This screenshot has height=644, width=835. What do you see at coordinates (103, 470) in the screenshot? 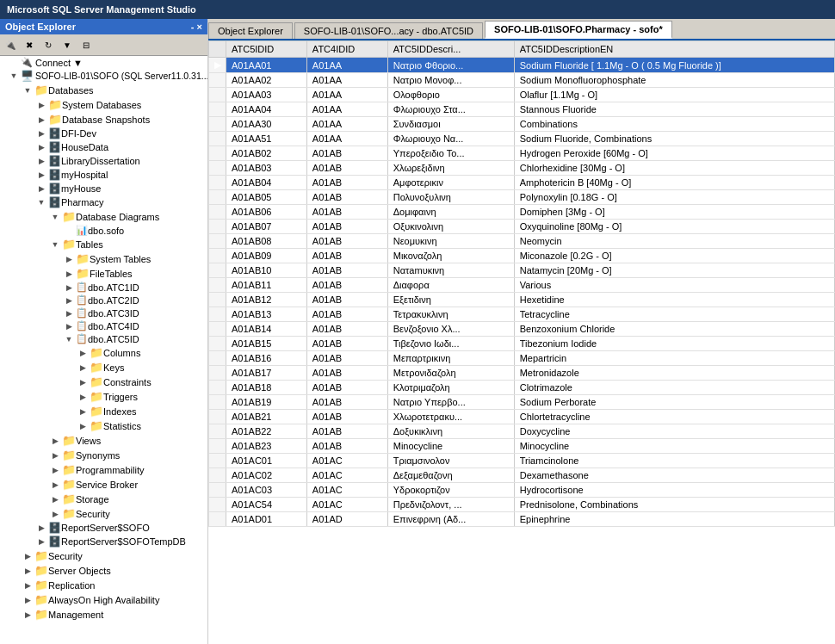
I see `programmability-node: ▶ 📁 Programmability` at bounding box center [103, 470].